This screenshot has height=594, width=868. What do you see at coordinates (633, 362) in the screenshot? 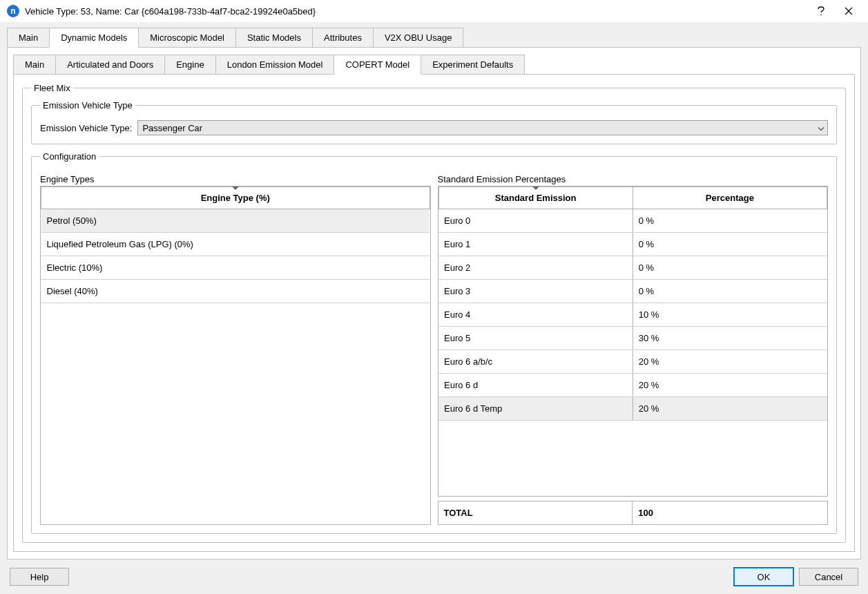
I see `emission-row: Euro 6 a/b/c20 %` at bounding box center [633, 362].